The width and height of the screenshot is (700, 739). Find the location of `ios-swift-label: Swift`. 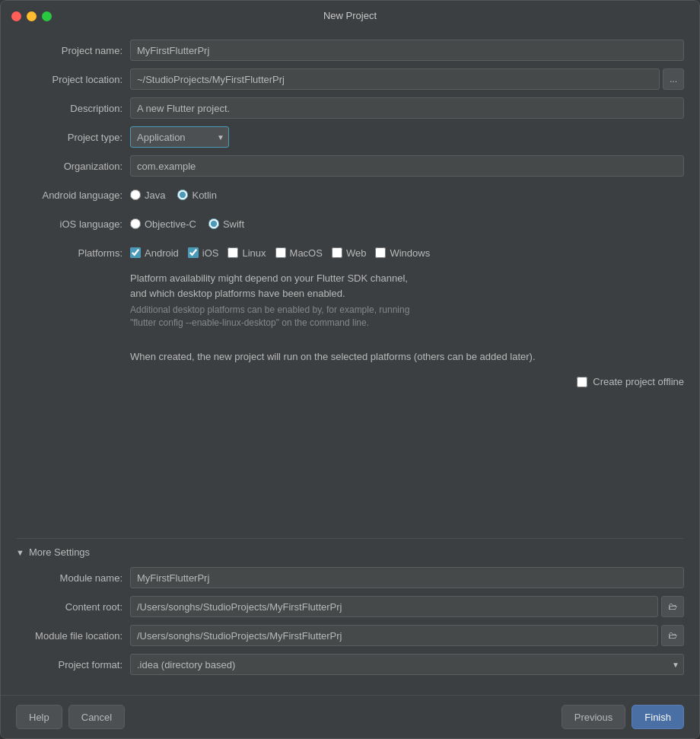

ios-swift-label: Swift is located at coordinates (234, 224).